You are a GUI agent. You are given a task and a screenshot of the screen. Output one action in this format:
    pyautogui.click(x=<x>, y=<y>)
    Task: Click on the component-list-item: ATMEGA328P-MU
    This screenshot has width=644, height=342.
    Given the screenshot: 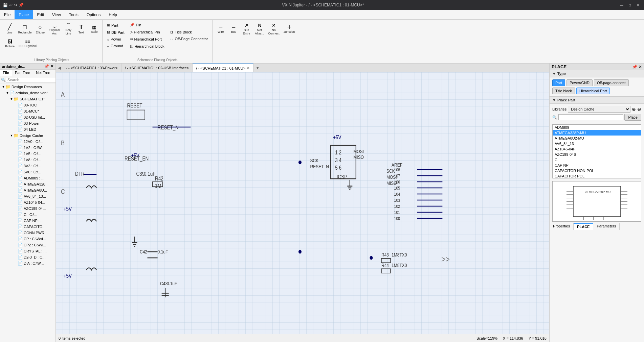 What is the action you would take?
    pyautogui.click(x=597, y=133)
    